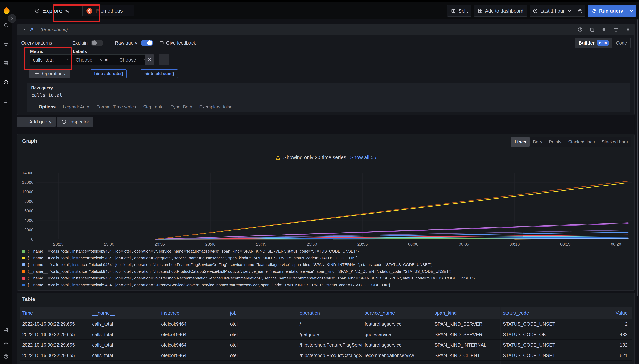 The width and height of the screenshot is (639, 364). Describe the element at coordinates (330, 313) in the screenshot. I see `column-header-operation: operation` at that location.